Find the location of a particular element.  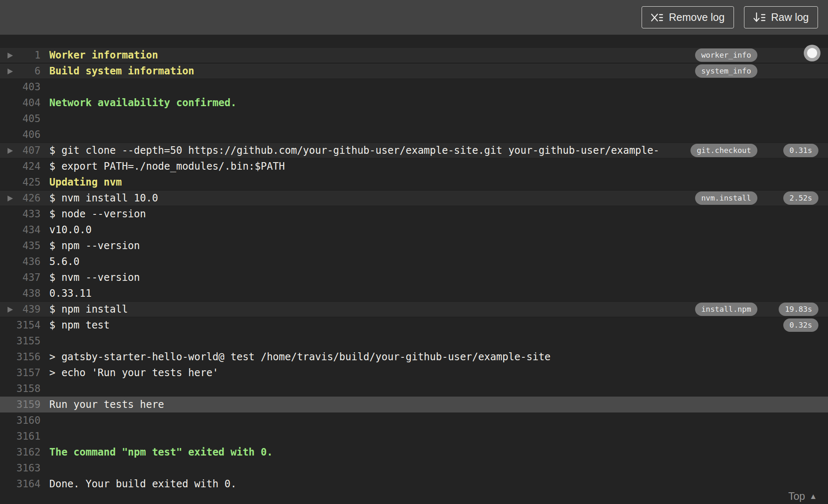

line-number: 1 is located at coordinates (20, 55).